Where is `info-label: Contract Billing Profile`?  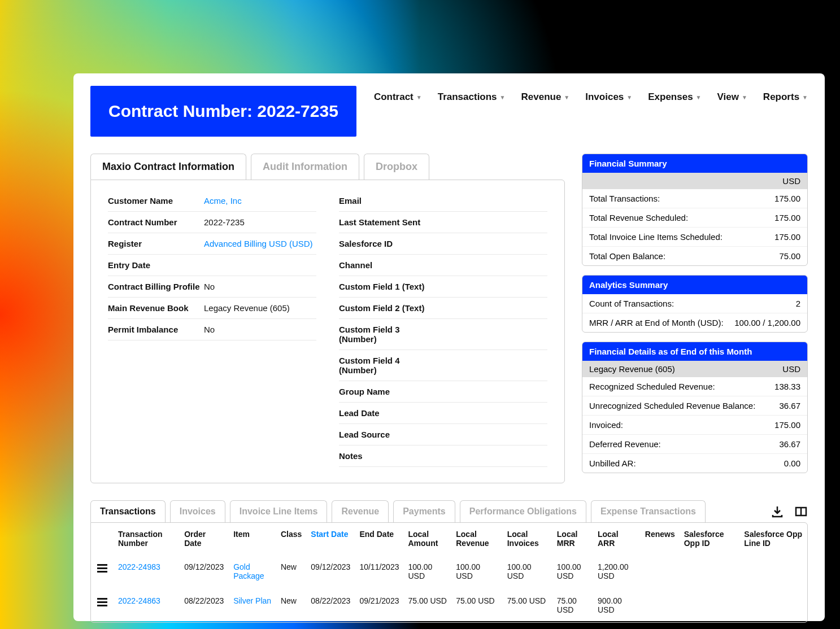
info-label: Contract Billing Profile is located at coordinates (156, 287).